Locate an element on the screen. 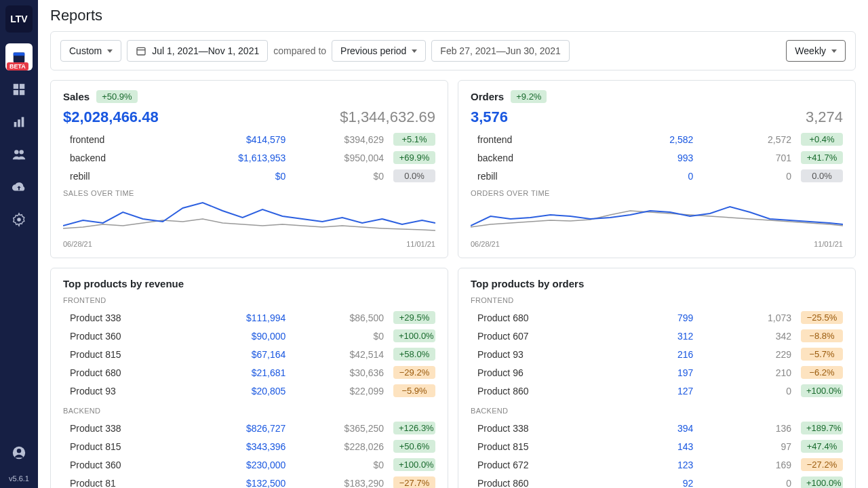 The height and width of the screenshot is (488, 868). chart-label: SALES OVER TIME is located at coordinates (250, 193).